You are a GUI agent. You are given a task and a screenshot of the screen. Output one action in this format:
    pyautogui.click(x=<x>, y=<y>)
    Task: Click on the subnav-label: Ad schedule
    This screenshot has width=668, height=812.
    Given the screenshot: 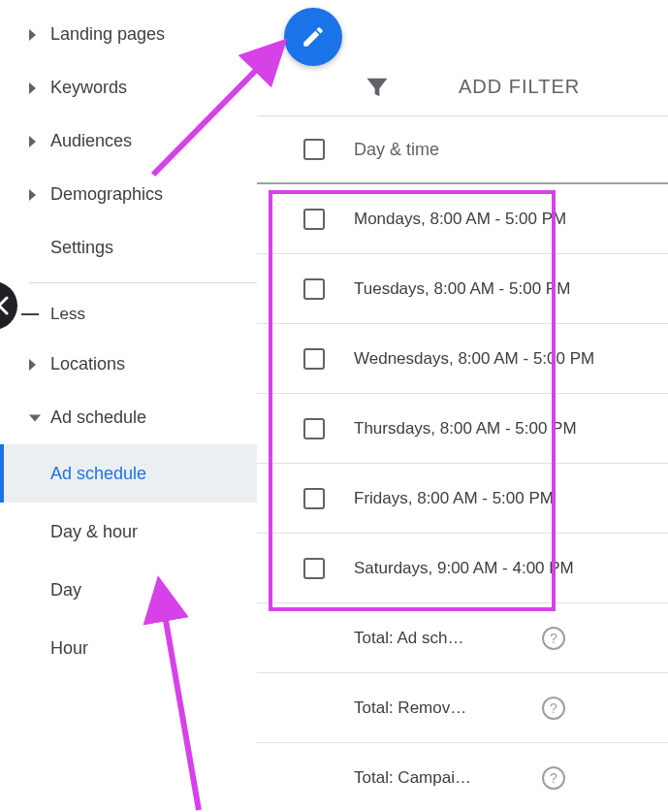 What is the action you would take?
    pyautogui.click(x=99, y=473)
    